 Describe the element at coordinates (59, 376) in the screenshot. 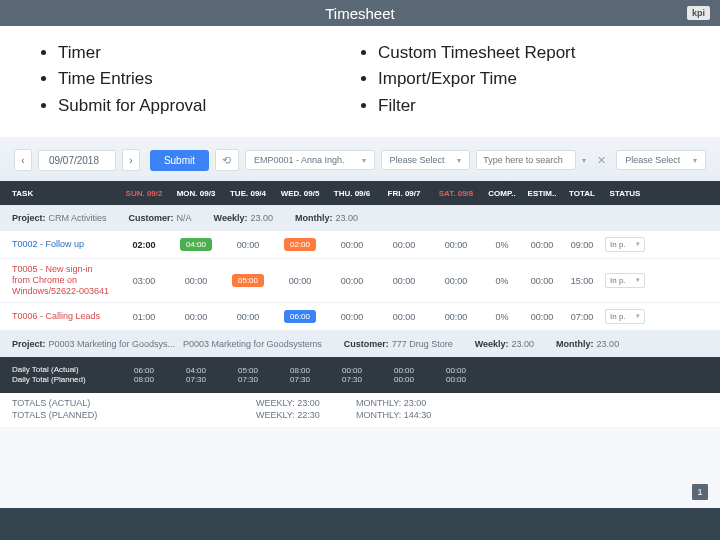

I see `daily-totals-label: Daily Total (Actual) Daily Total (Planne…` at that location.